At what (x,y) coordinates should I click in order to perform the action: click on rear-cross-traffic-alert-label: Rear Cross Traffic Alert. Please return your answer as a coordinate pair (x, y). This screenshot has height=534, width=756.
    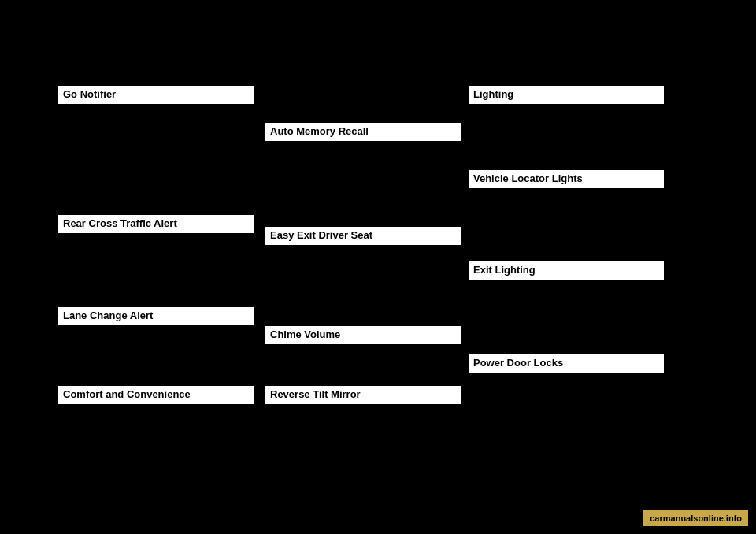
    Looking at the image, I should click on (156, 224).